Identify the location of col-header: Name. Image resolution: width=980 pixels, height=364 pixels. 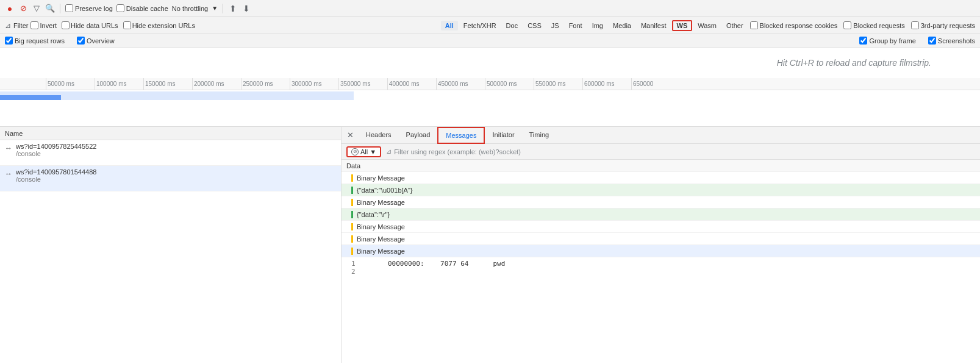
(171, 134).